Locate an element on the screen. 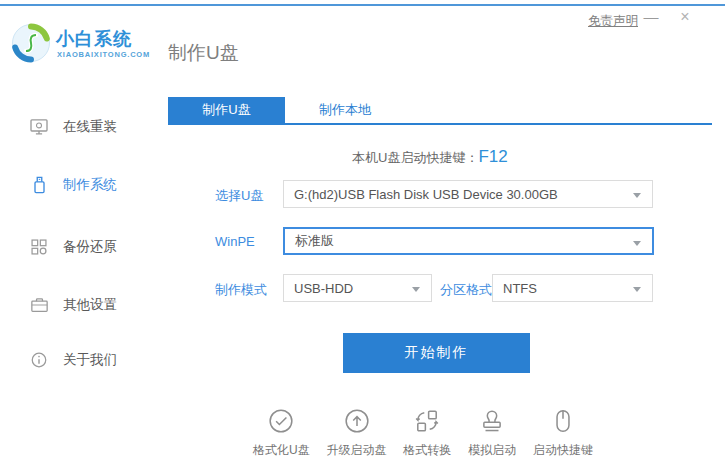 The width and height of the screenshot is (725, 471). disclaimer-link: 免责声明 is located at coordinates (613, 22).